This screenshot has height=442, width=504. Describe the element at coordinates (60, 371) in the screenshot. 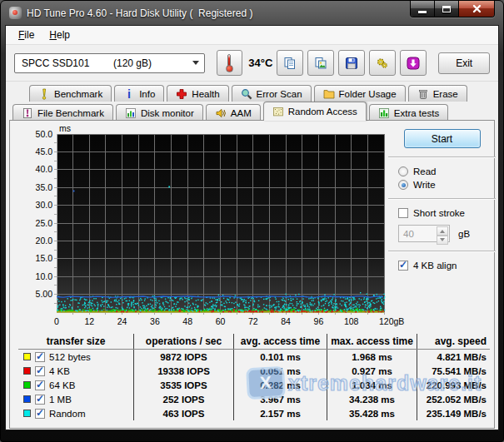

I see `transfer-size-label: 4 KB` at that location.